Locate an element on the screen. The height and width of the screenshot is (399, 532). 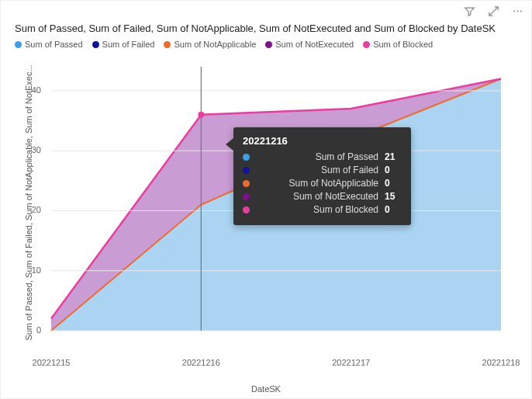
x-tick-label: 20221216 is located at coordinates (201, 363).